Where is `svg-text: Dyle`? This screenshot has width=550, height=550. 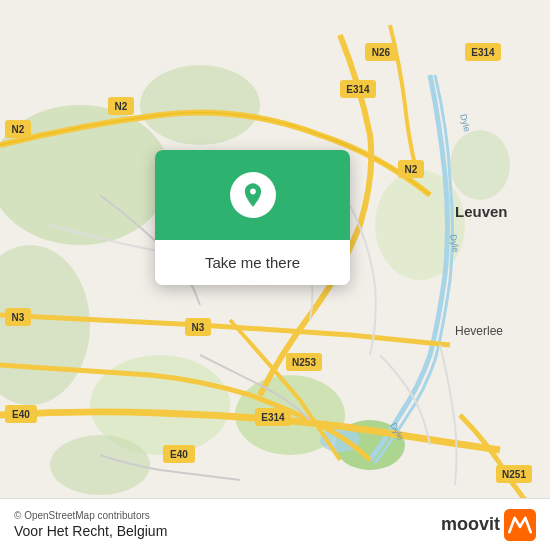
svg-text: Dyle is located at coordinates (465, 123).